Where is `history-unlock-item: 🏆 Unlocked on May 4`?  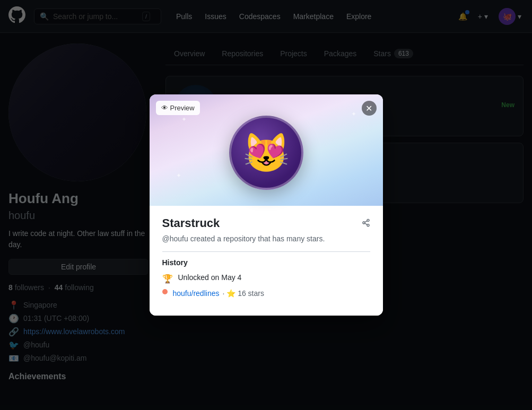
history-unlock-item: 🏆 Unlocked on May 4 is located at coordinates (266, 278).